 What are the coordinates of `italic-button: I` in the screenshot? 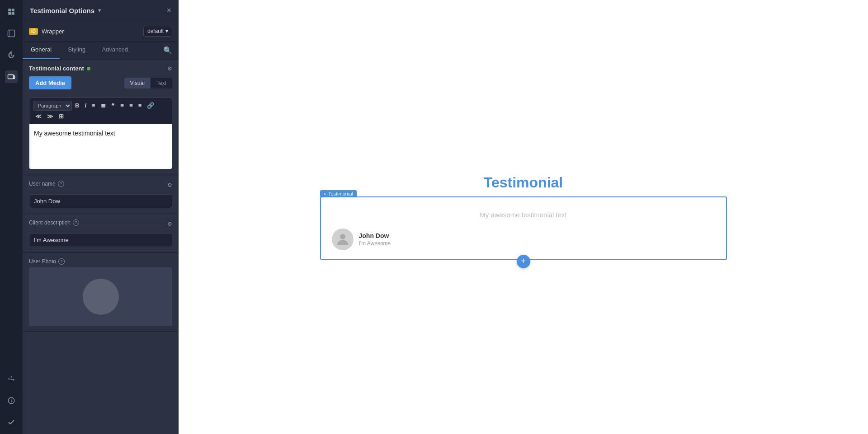 It's located at (85, 106).